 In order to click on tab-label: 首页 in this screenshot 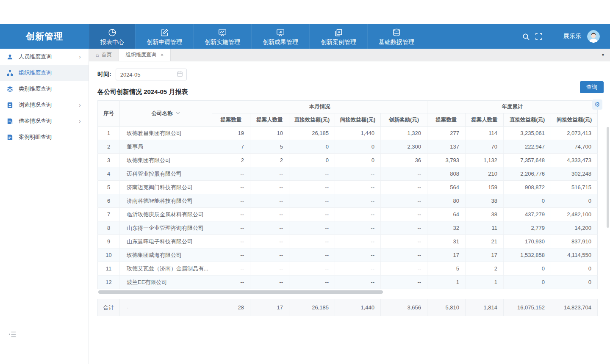, I will do `click(107, 55)`.